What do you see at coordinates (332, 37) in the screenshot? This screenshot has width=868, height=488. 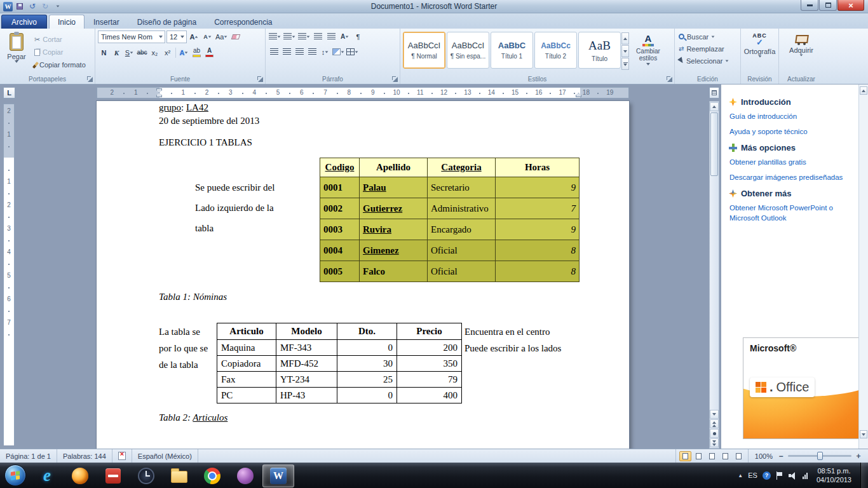 I see `increase-indent-button` at bounding box center [332, 37].